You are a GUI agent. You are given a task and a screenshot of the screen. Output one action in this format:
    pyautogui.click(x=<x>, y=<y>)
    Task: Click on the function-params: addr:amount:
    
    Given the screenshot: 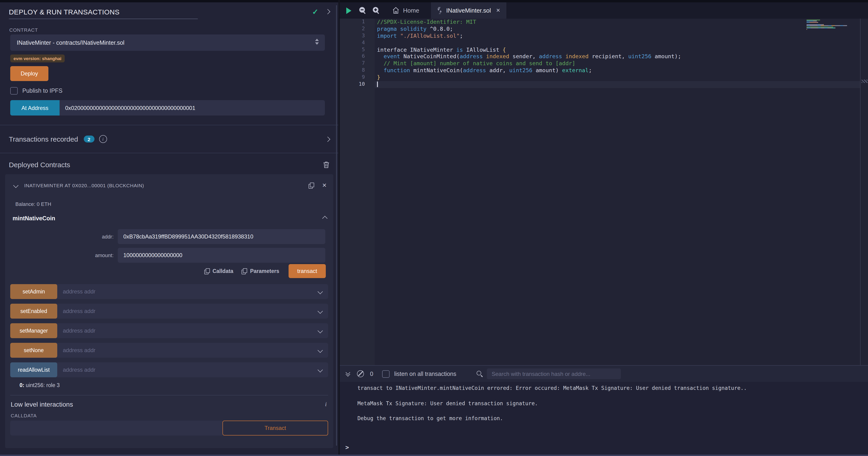 What is the action you would take?
    pyautogui.click(x=169, y=246)
    